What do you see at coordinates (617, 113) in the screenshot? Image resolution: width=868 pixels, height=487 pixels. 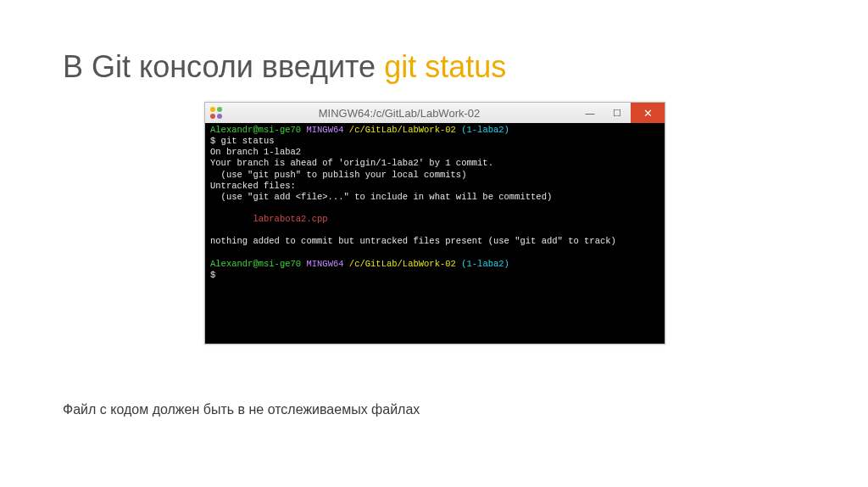 I see `maximize-button: ☐` at bounding box center [617, 113].